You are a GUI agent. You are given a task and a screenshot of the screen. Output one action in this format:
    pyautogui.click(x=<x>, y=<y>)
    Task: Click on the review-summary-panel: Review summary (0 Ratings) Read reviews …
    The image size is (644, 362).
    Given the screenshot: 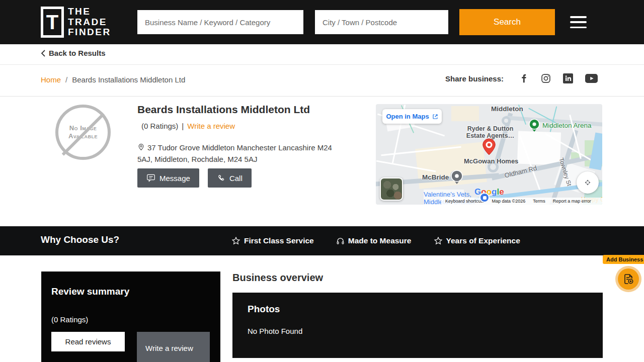 What is the action you would take?
    pyautogui.click(x=131, y=317)
    